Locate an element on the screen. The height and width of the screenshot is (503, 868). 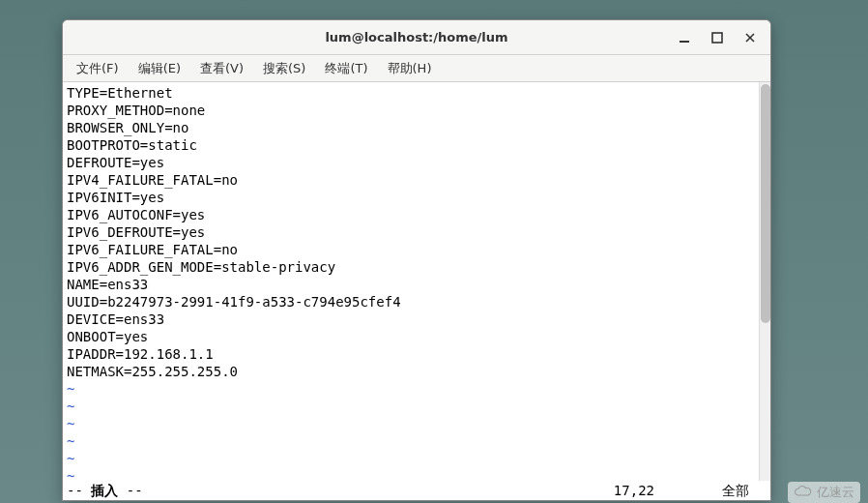
menu-file: 文件(F) is located at coordinates (98, 69).